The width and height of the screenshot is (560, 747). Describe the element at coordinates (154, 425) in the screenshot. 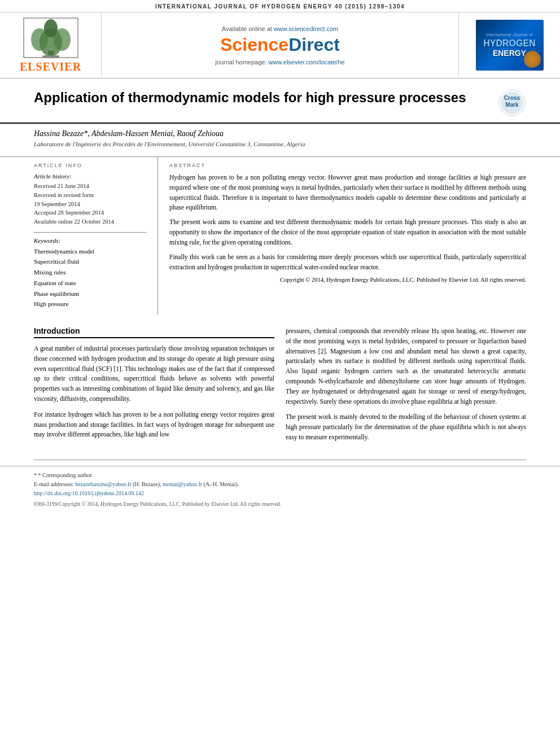

I see `intro-paragraph2: For instance hydrogen which has proven t…` at that location.